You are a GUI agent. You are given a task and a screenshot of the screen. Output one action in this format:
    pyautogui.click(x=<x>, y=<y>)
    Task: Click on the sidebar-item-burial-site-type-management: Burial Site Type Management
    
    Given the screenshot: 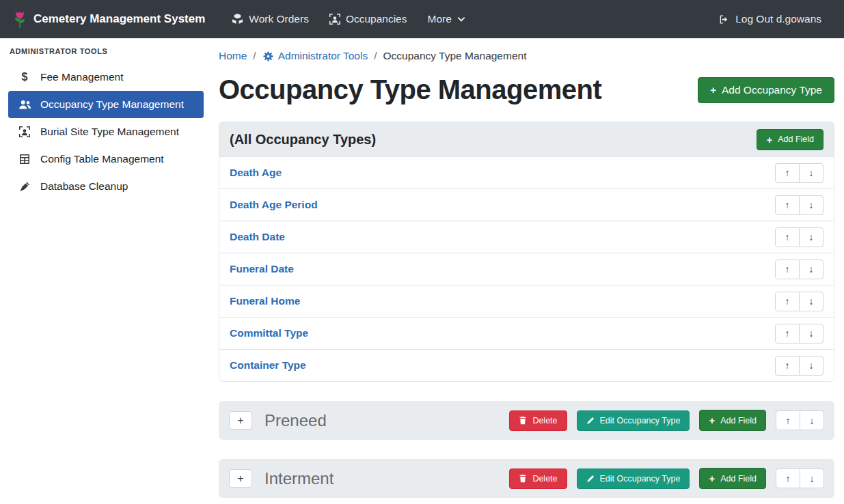 What is the action you would take?
    pyautogui.click(x=106, y=132)
    